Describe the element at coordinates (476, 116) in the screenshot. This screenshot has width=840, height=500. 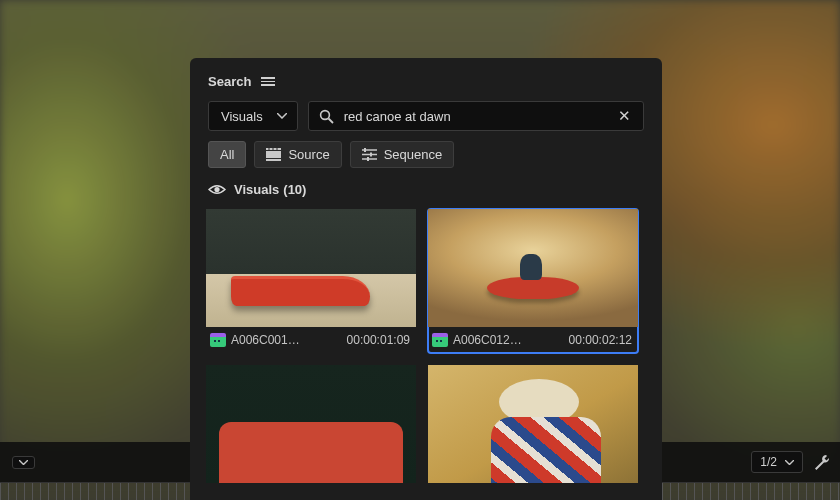
I see `search-field: ✕` at that location.